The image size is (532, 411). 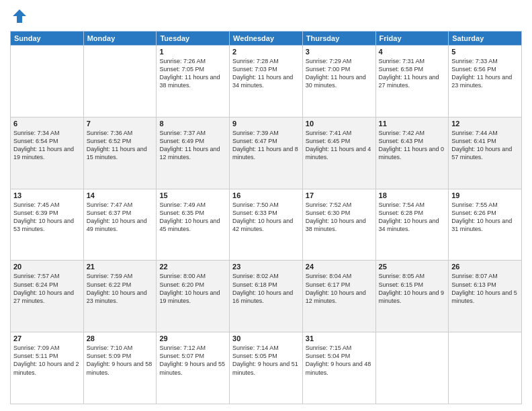 What do you see at coordinates (485, 218) in the screenshot?
I see `cell-info: Sunrise: 7:55 AMSunset: 6:26 PMDaylight:…` at bounding box center [485, 218].